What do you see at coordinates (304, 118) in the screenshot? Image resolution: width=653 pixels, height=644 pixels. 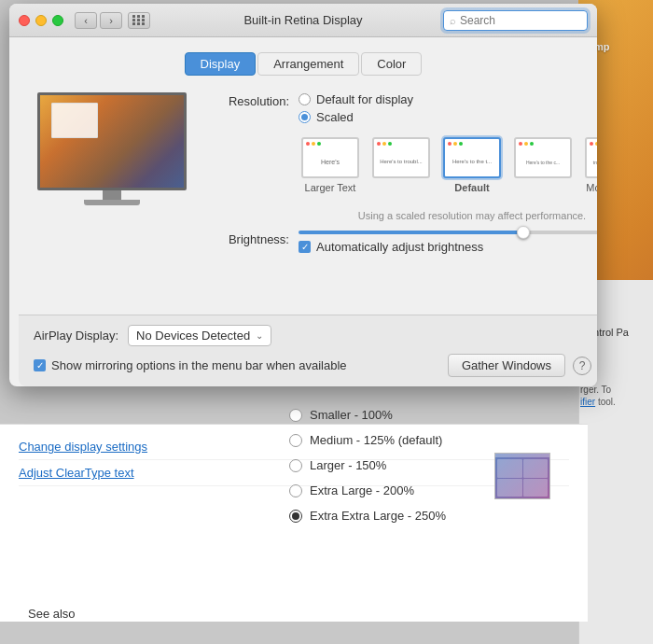 I see `radio-dot` at bounding box center [304, 118].